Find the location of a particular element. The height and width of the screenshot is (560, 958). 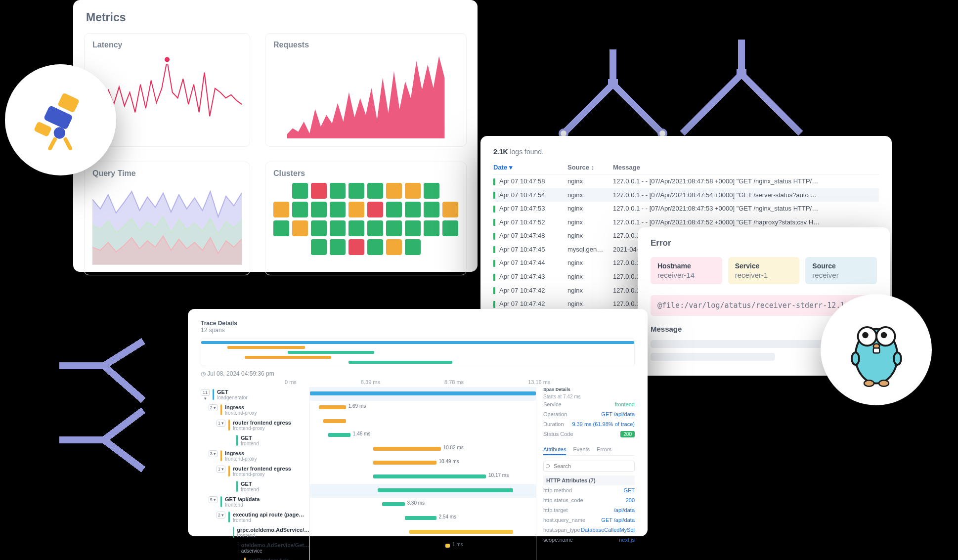

col-message: Message is located at coordinates (746, 167).